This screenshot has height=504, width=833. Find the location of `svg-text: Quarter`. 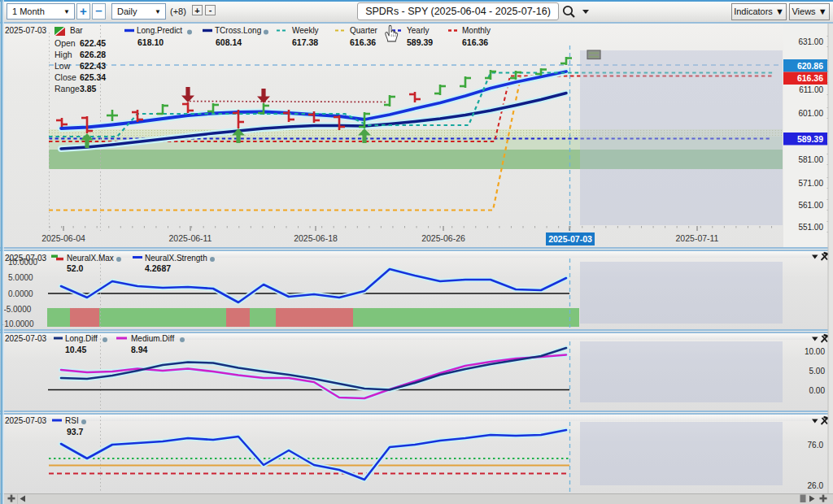

svg-text: Quarter is located at coordinates (364, 31).